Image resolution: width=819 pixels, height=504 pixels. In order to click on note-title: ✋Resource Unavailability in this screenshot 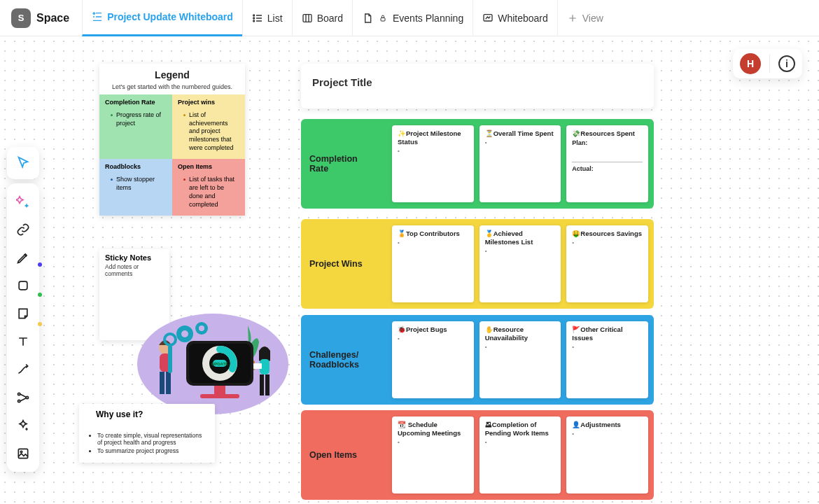, I will do `click(521, 334)`.